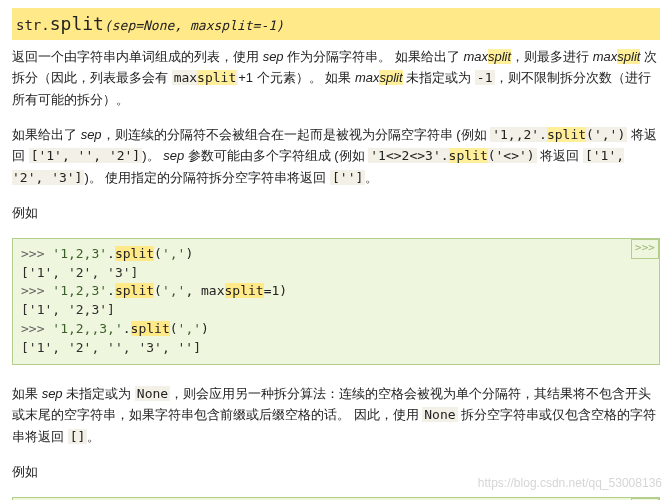 This screenshot has width=672, height=500. Describe the element at coordinates (348, 178) in the screenshot. I see `code-ret3: ['']` at that location.